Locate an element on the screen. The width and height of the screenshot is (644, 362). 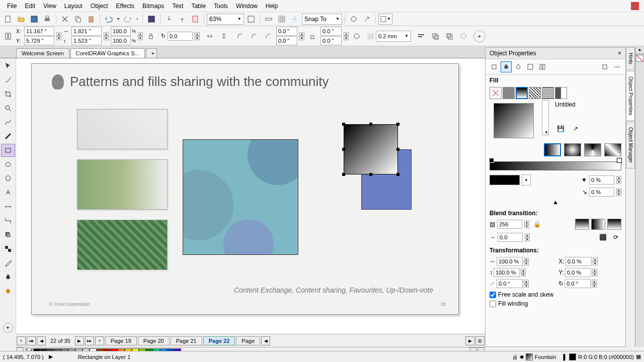
lock-steps-icon: 🔒 is located at coordinates (537, 224).